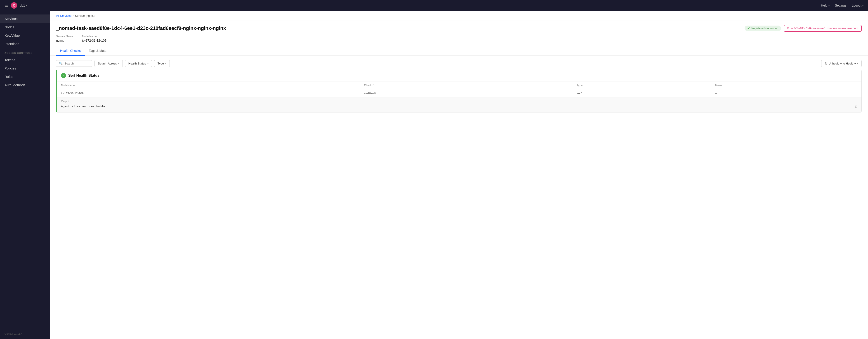 This screenshot has height=339, width=868. What do you see at coordinates (64, 16) in the screenshot?
I see `breadcrumb-all-services: All Services` at bounding box center [64, 16].